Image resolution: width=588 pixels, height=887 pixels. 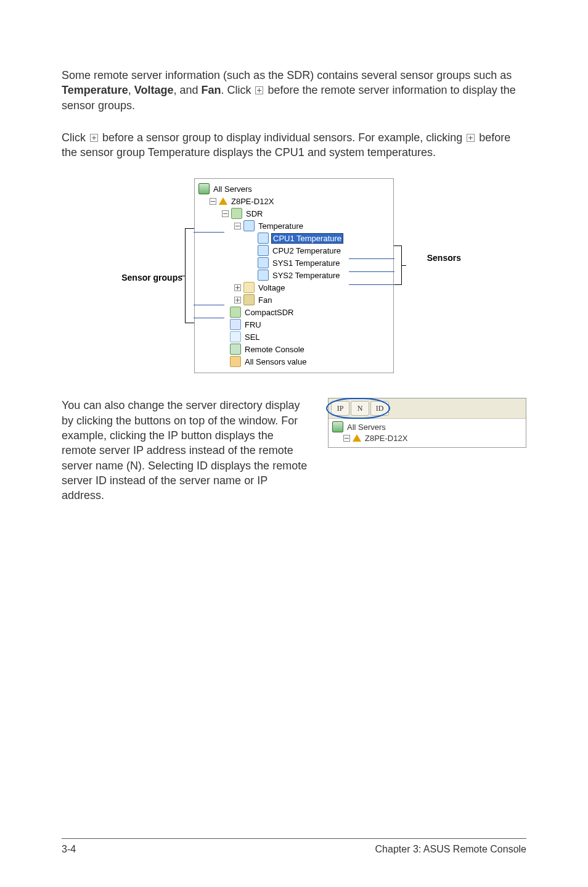 I want to click on para2-text-a: Click, so click(x=75, y=138).